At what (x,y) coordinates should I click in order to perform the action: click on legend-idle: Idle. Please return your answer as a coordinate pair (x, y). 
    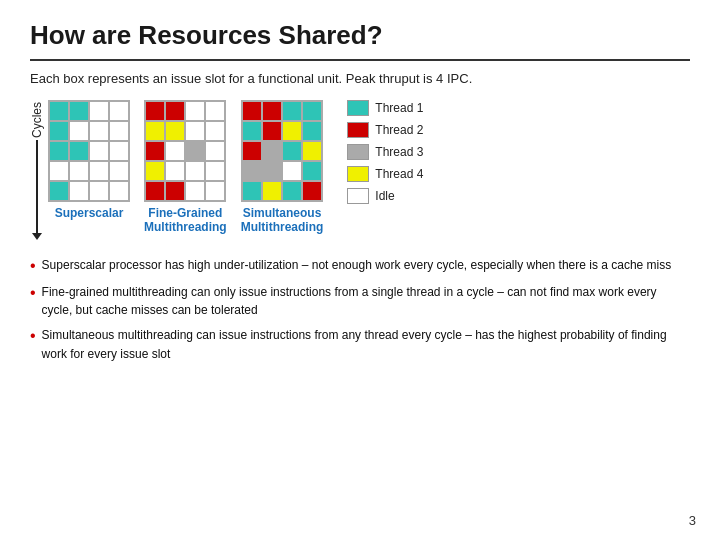
    Looking at the image, I should click on (385, 196).